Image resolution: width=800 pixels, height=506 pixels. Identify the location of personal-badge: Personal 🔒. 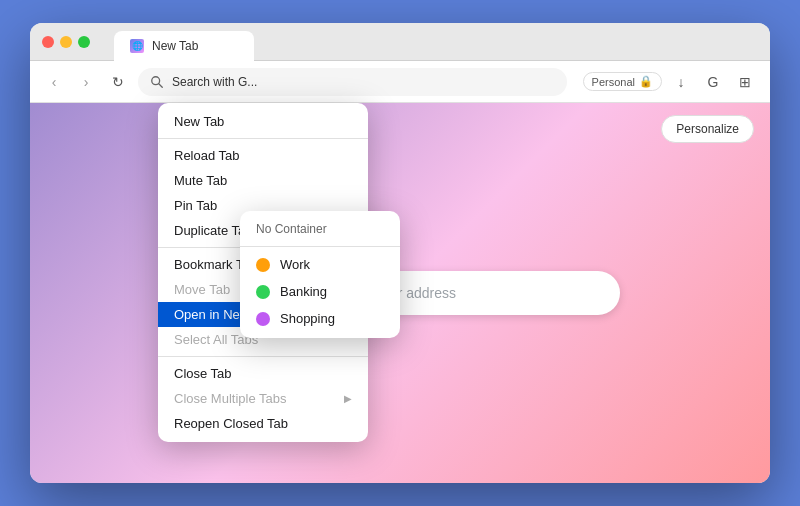
(622, 82).